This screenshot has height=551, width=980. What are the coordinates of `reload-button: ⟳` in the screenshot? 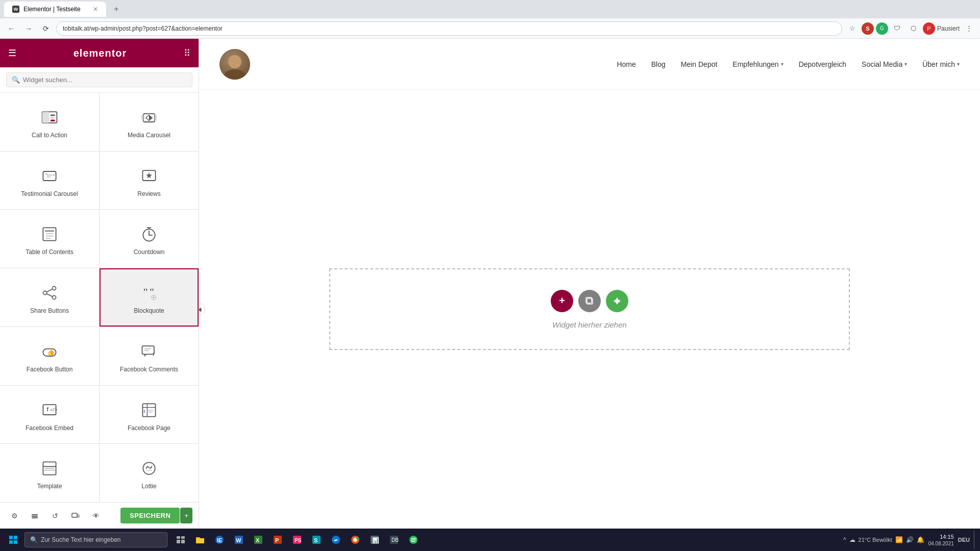 It's located at (46, 29).